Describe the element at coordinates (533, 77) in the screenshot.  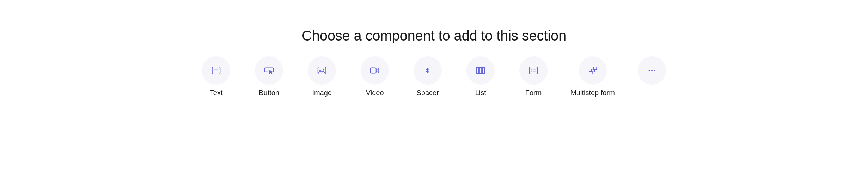
I see `component-option-form: Form` at that location.